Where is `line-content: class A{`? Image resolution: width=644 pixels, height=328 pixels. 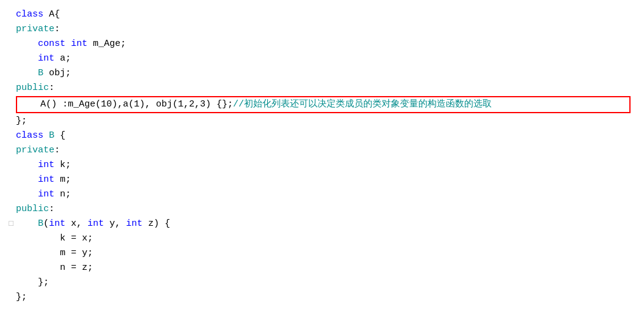 line-content: class A{ is located at coordinates (330, 15).